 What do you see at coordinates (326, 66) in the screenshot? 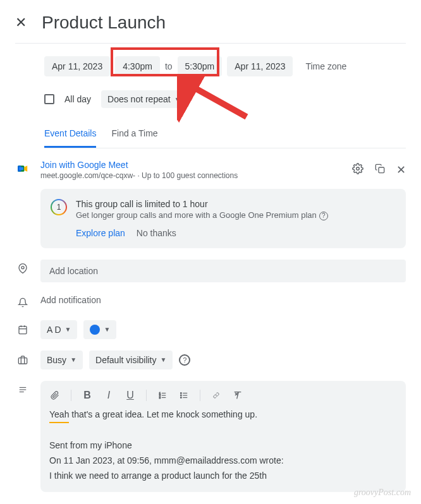
I see `timezone-button: Time zone` at bounding box center [326, 66].